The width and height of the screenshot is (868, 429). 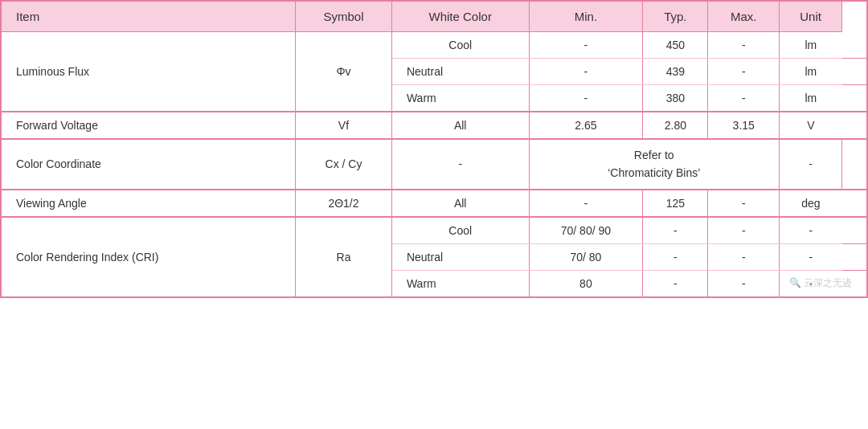 I want to click on cell-item: Forward Voltage, so click(x=148, y=125).